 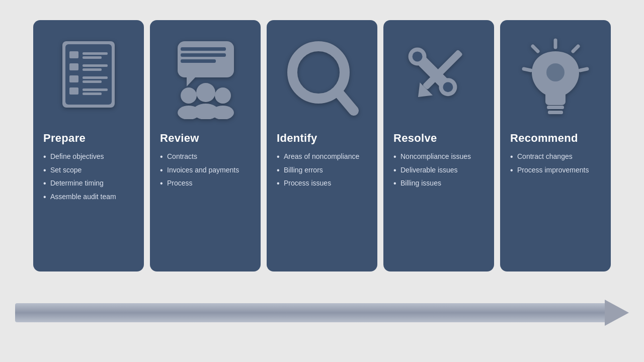 I want to click on identify-card: Identify Areas of noncompliance Billing …, so click(x=322, y=146).